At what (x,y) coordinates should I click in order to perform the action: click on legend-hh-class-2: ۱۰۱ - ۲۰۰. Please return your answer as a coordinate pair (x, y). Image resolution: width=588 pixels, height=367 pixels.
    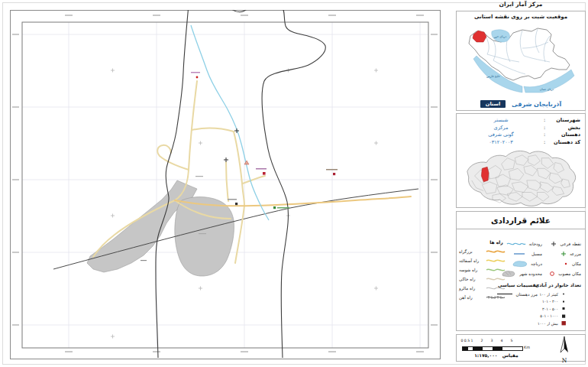
    Looking at the image, I should click on (554, 301).